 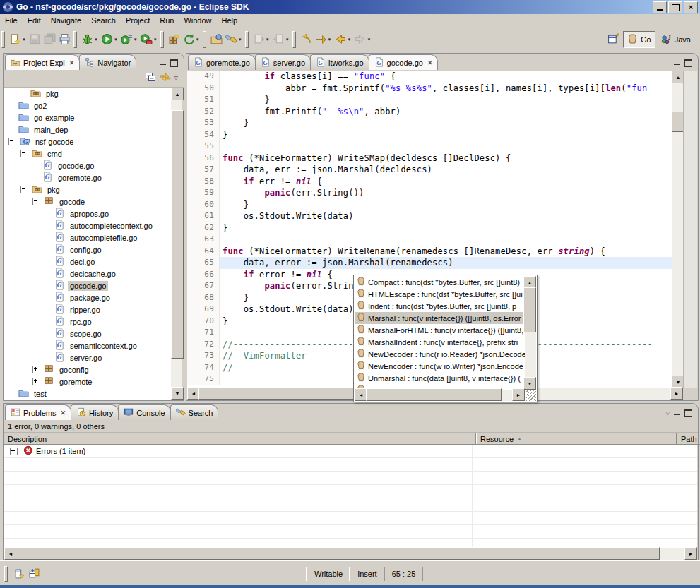 What do you see at coordinates (429, 193) in the screenshot?
I see `code-line-59: 59 panic(err.String())` at bounding box center [429, 193].